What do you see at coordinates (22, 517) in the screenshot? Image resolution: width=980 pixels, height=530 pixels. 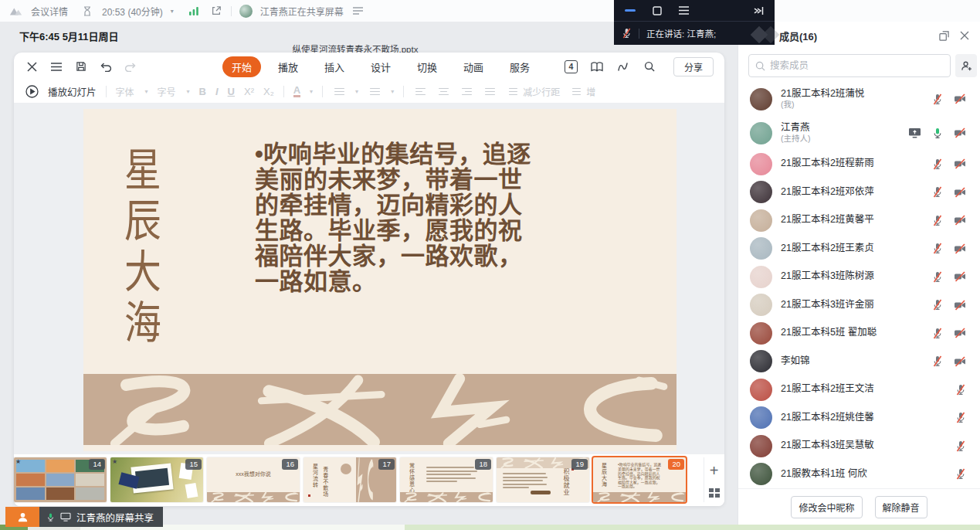 I see `person-icon` at bounding box center [22, 517].